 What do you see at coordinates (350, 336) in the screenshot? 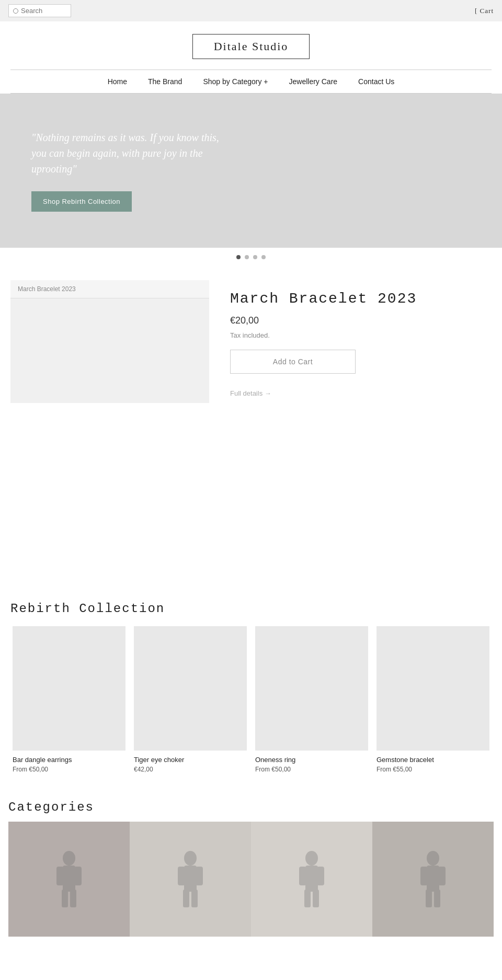
I see `product-tax-note: Tax included.` at bounding box center [350, 336].